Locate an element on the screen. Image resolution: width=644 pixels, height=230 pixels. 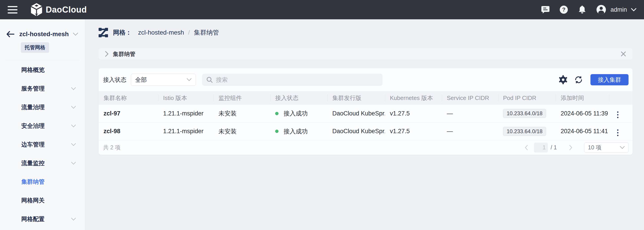
col-distribution: 集群发行版 is located at coordinates (356, 98).